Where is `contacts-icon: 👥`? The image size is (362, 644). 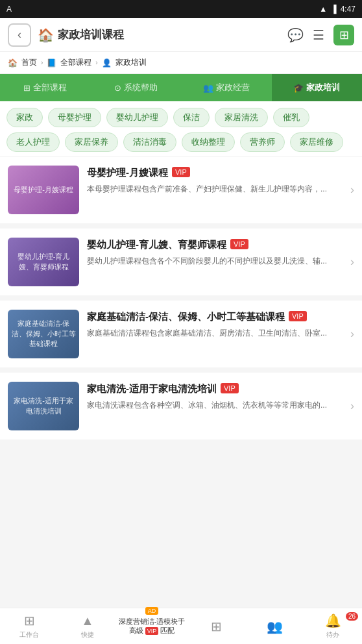 contacts-icon: 👥 is located at coordinates (275, 626).